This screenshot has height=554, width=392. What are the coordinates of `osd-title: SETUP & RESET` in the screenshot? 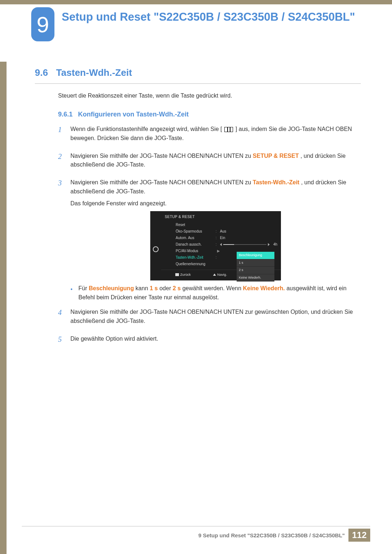 It's located at (221, 217).